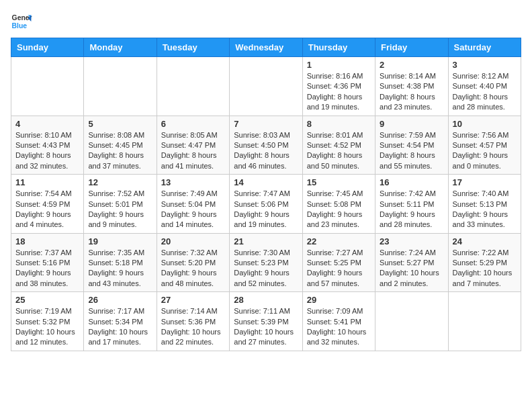  What do you see at coordinates (266, 124) in the screenshot?
I see `day-number: 7` at bounding box center [266, 124].